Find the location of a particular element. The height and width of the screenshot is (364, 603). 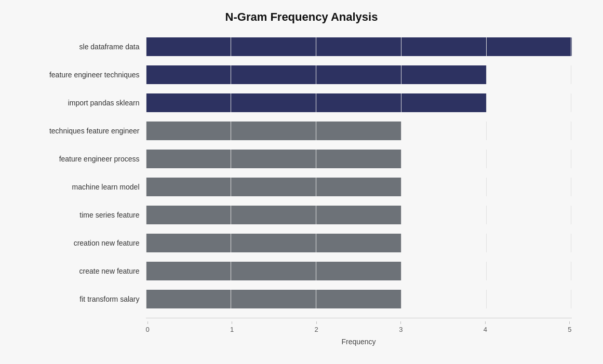

x-tick: 1 is located at coordinates (232, 327).